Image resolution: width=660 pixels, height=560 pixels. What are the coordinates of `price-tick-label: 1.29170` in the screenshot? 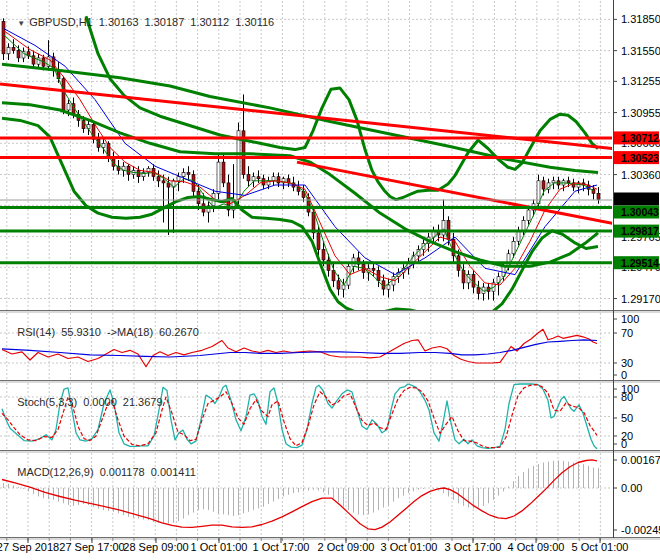 It's located at (640, 299).